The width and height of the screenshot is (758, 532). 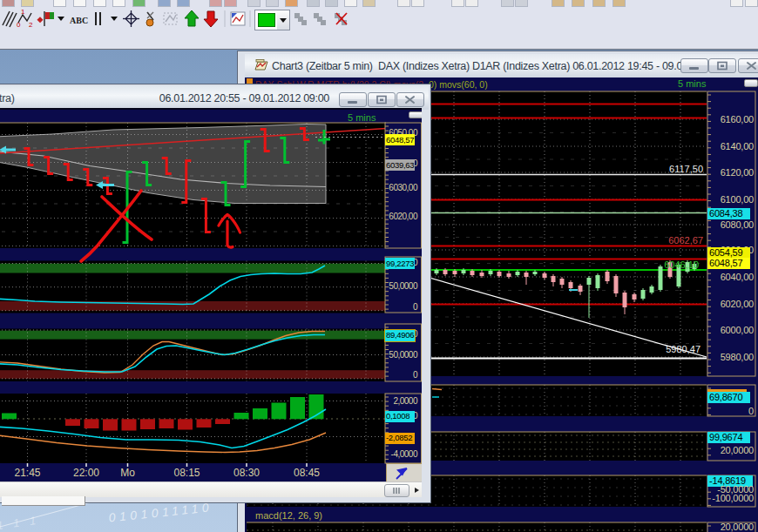 What do you see at coordinates (78, 21) in the screenshot?
I see `svg-text: ABC` at bounding box center [78, 21].